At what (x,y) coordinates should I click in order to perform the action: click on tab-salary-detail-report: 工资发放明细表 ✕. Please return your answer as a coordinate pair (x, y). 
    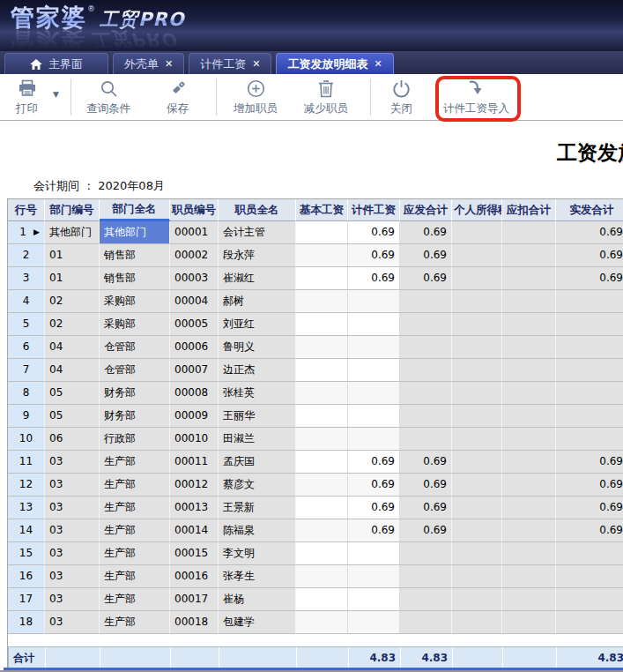
    Looking at the image, I should click on (335, 63).